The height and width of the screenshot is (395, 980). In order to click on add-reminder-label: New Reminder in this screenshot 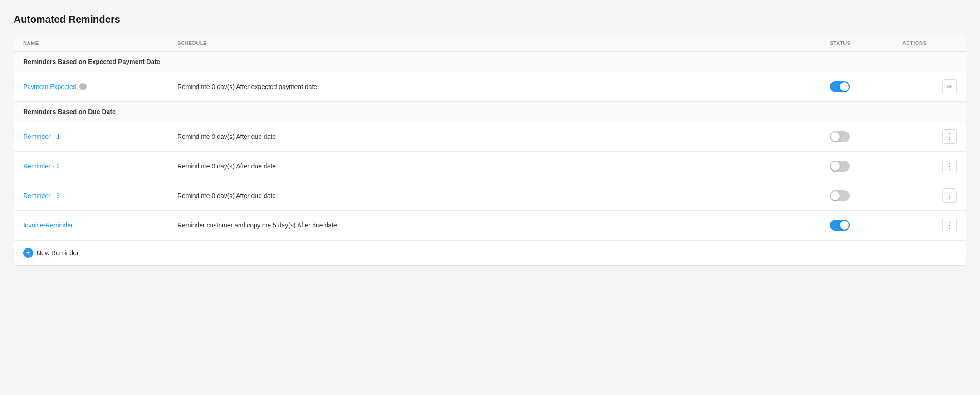, I will do `click(58, 253)`.